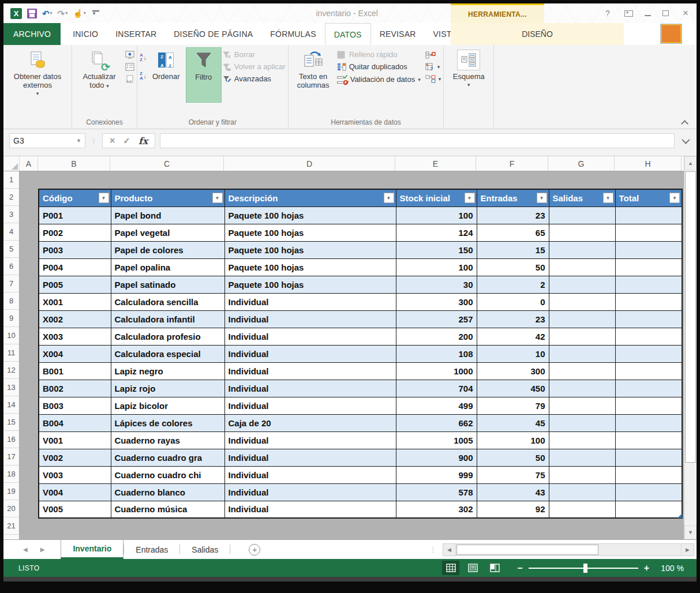 The image size is (700, 593). Describe the element at coordinates (112, 141) in the screenshot. I see `cancel-icon: ×` at that location.